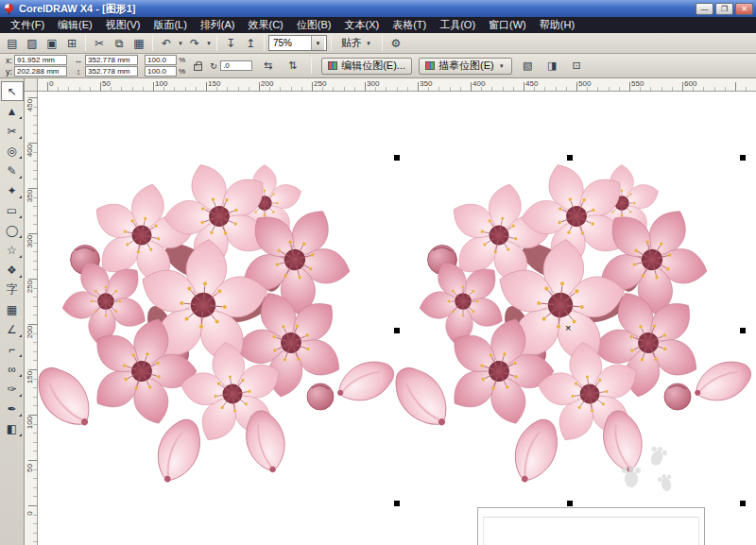 The width and height of the screenshot is (756, 545). I want to click on shape-tool: ▲, so click(12, 111).